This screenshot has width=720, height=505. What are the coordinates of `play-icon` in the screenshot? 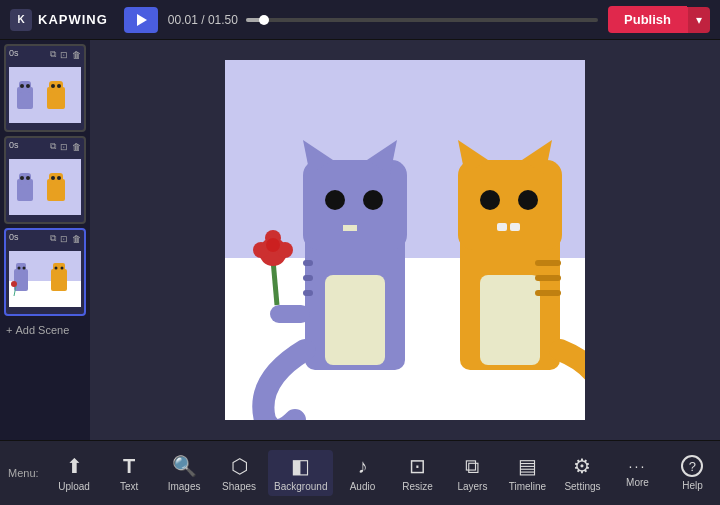 It's located at (142, 20).